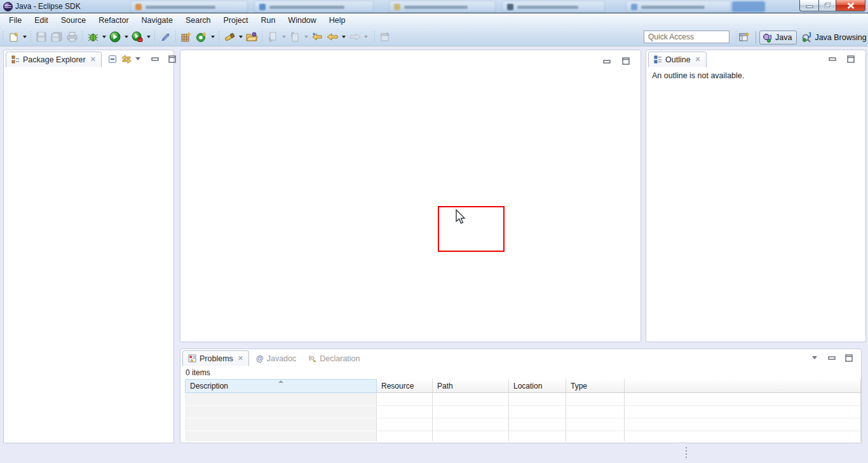 This screenshot has height=463, width=868. What do you see at coordinates (283, 37) in the screenshot?
I see `next-annotation-dropdown` at bounding box center [283, 37].